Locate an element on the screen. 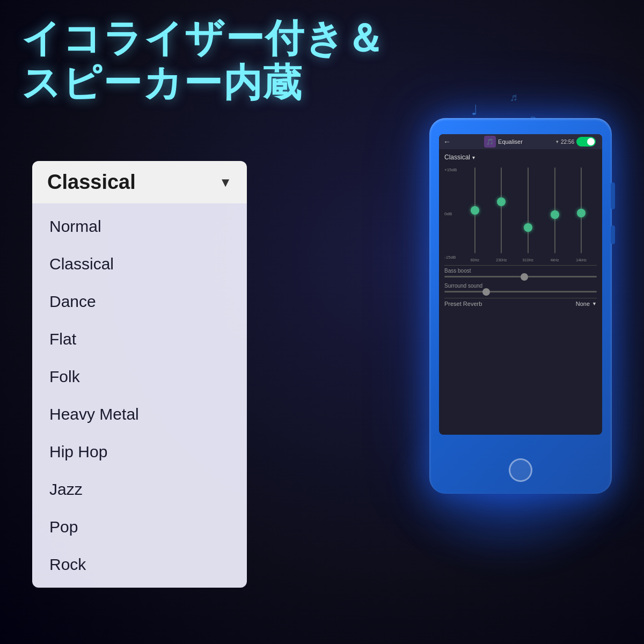 This screenshot has width=644, height=644. list-item: Dance is located at coordinates (140, 302).